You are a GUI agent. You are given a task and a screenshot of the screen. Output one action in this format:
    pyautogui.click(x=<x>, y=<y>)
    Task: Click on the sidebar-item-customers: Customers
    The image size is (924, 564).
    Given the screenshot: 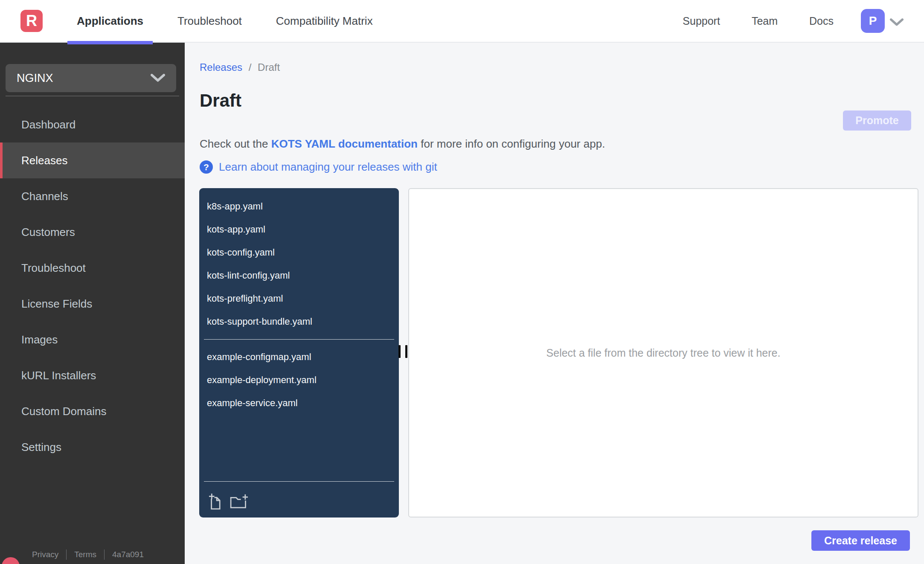 What is the action you would take?
    pyautogui.click(x=92, y=232)
    